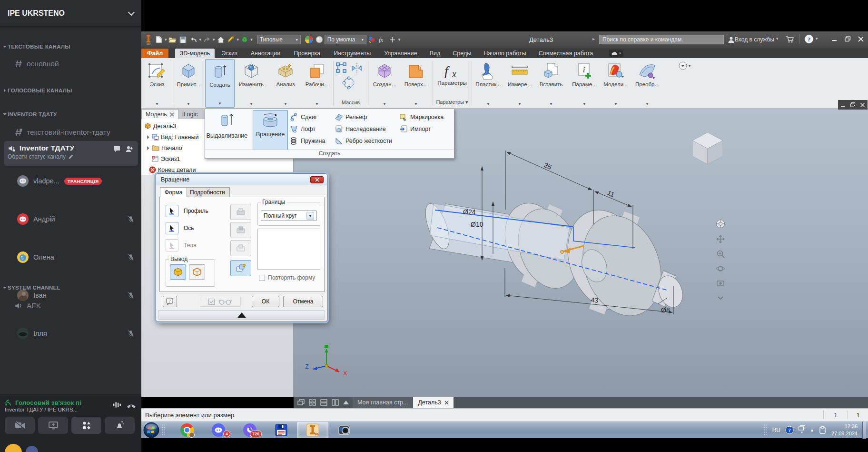 The width and height of the screenshot is (868, 452). What do you see at coordinates (173, 192) in the screenshot?
I see `dialog-tab-shape: Форма` at bounding box center [173, 192].